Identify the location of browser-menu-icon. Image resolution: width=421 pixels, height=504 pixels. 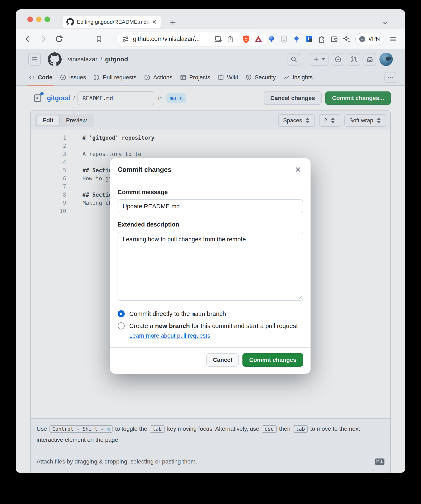
(393, 39).